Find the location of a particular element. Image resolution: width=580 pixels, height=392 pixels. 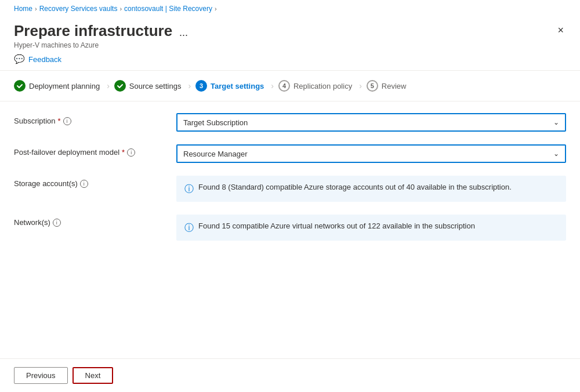

subscription-label: Subscription * i is located at coordinates (95, 119).